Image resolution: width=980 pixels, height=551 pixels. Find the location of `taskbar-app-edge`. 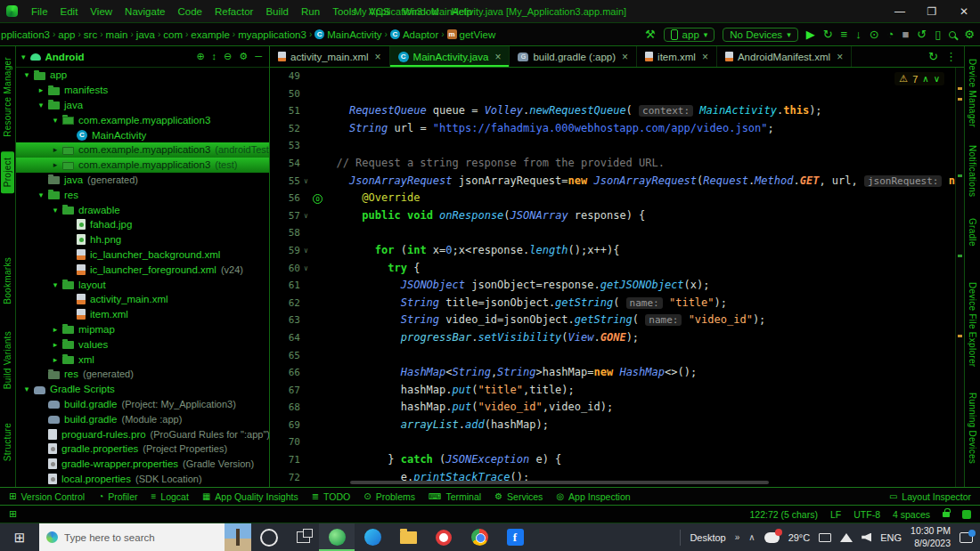

taskbar-app-edge is located at coordinates (372, 538).